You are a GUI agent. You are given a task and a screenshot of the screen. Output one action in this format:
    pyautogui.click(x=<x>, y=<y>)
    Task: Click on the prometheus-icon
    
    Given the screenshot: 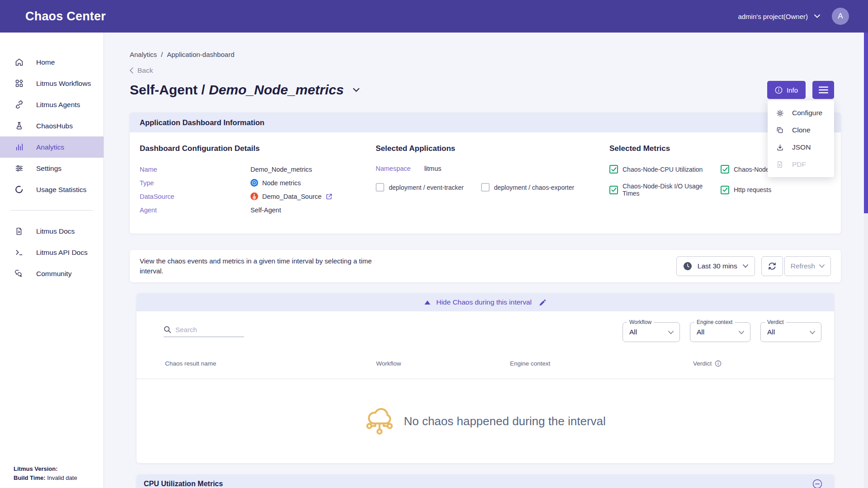 What is the action you would take?
    pyautogui.click(x=254, y=196)
    